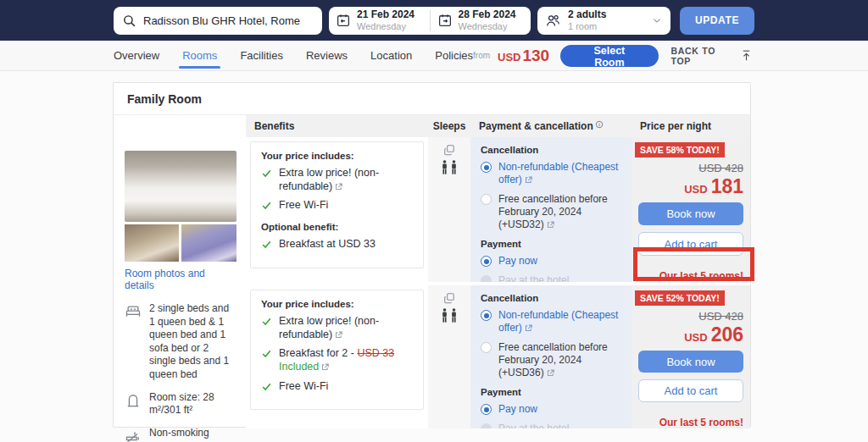  I want to click on back-to-top-button: BACK TO TOP, so click(712, 56).